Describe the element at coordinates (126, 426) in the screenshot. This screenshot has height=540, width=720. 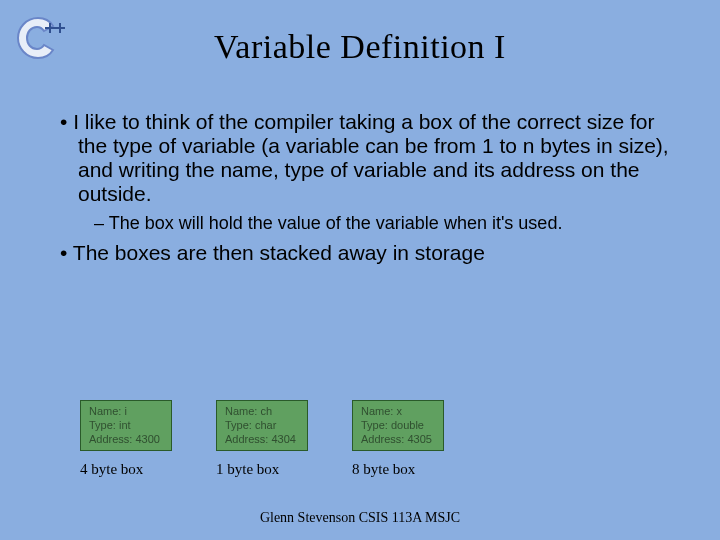
I see `variable-box-int: Name: i Type: int Address: 4300` at that location.